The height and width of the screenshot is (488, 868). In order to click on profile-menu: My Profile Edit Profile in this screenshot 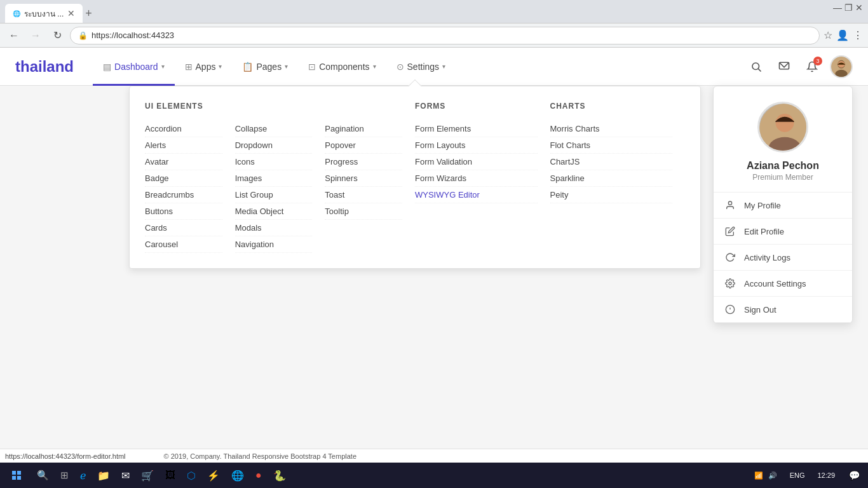, I will do `click(783, 257)`.